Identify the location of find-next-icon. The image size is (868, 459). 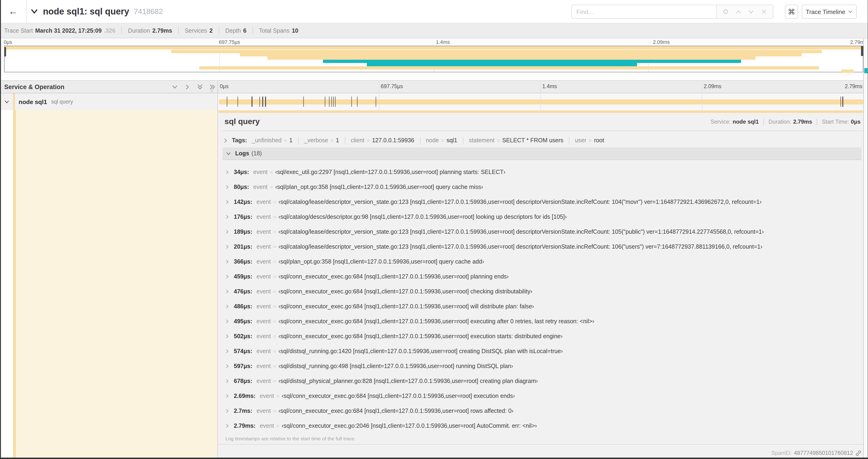
(751, 11).